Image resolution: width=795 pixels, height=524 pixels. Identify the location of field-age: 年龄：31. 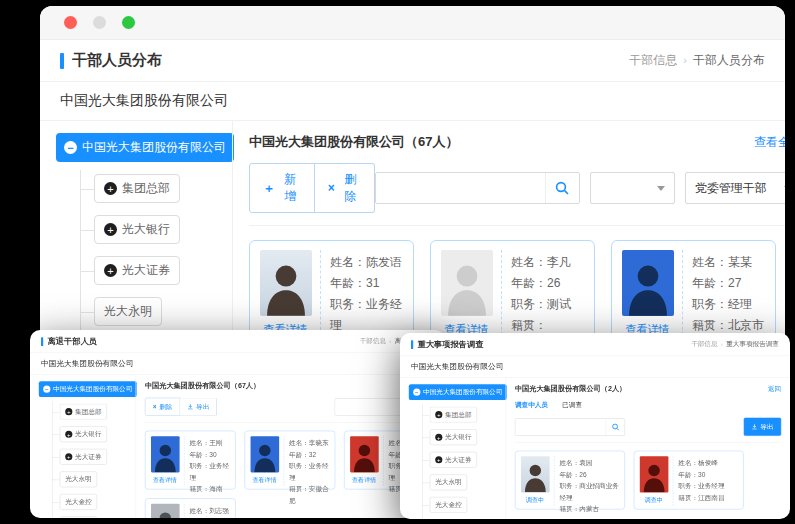
(368, 284).